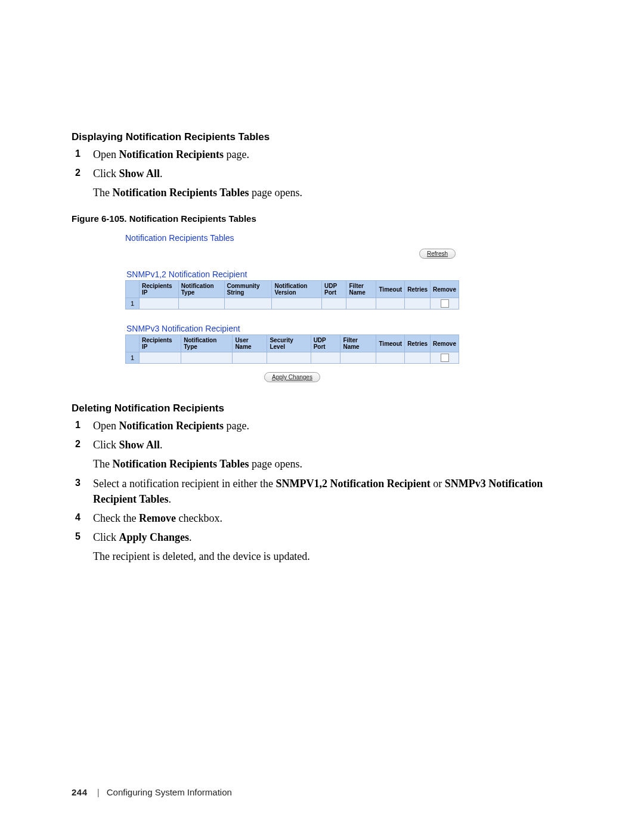 The width and height of the screenshot is (644, 833). Describe the element at coordinates (248, 290) in the screenshot. I see `col-header: Community String` at that location.